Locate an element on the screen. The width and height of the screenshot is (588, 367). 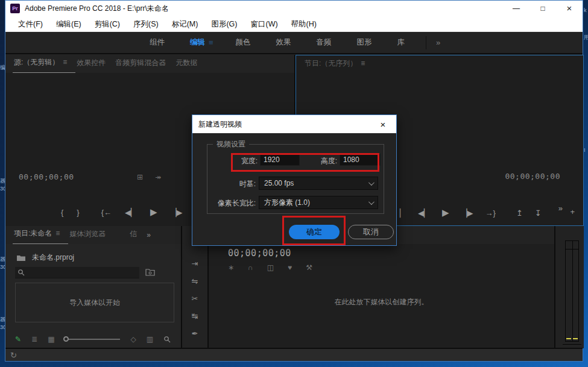
edge-icon: ▏ is located at coordinates (403, 213).